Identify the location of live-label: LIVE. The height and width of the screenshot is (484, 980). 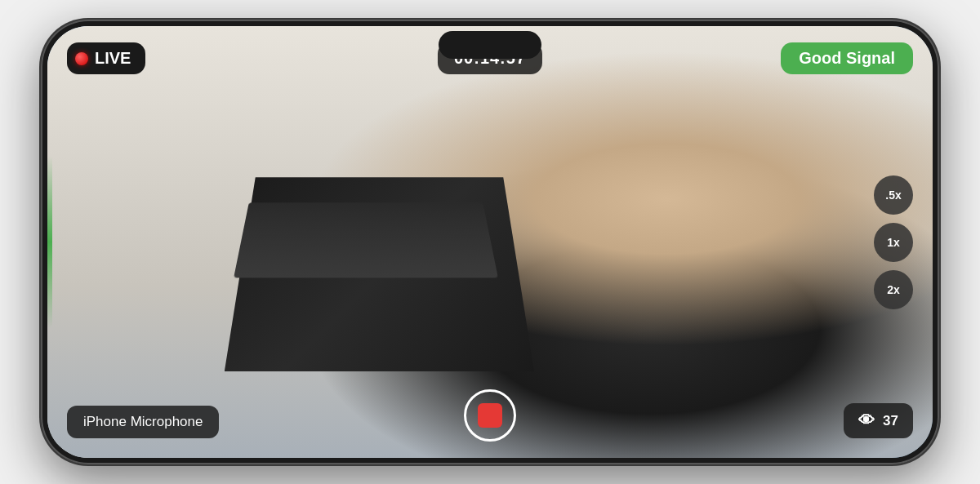
(113, 59).